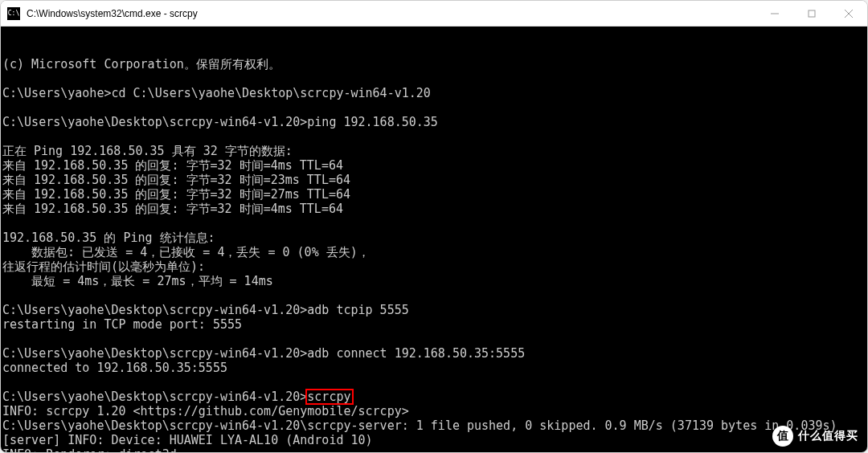 The width and height of the screenshot is (868, 453). What do you see at coordinates (434, 194) in the screenshot?
I see `terminal-line: 来自 192.168.50.35 的回复: 字节=32 时间=27ms TTL=…` at bounding box center [434, 194].